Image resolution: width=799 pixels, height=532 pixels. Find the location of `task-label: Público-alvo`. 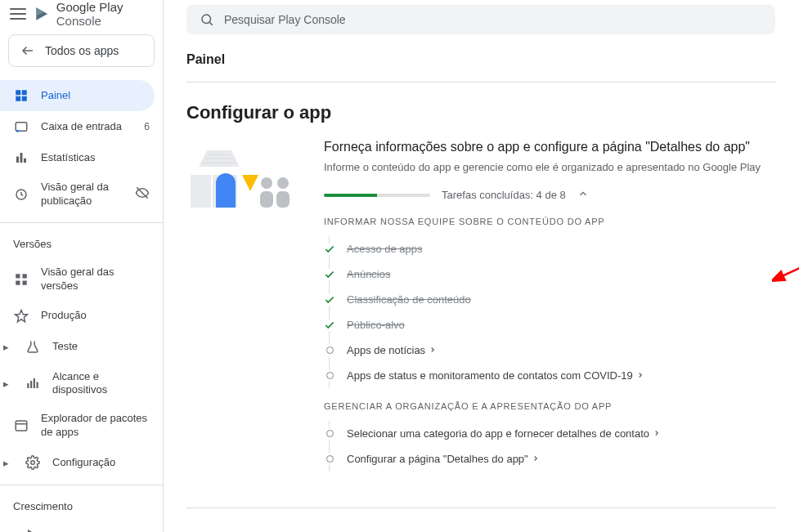

task-label: Público-alvo is located at coordinates (376, 325).